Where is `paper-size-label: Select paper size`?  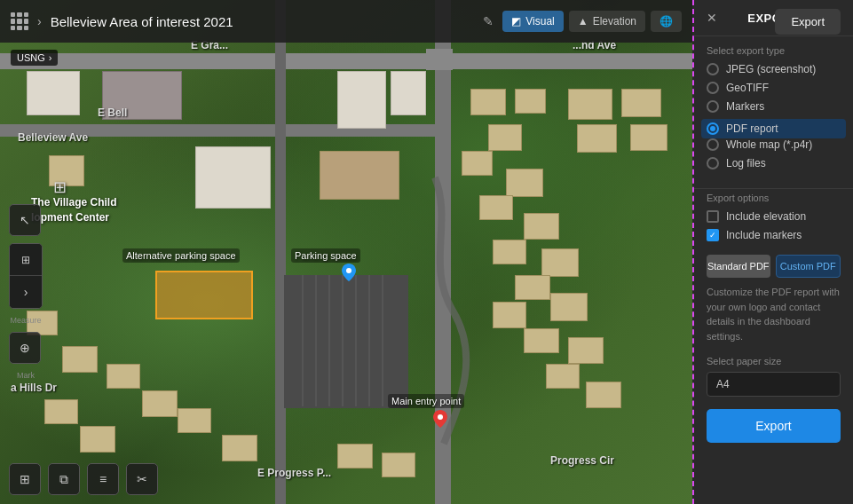
paper-size-label: Select paper size is located at coordinates (774, 361).